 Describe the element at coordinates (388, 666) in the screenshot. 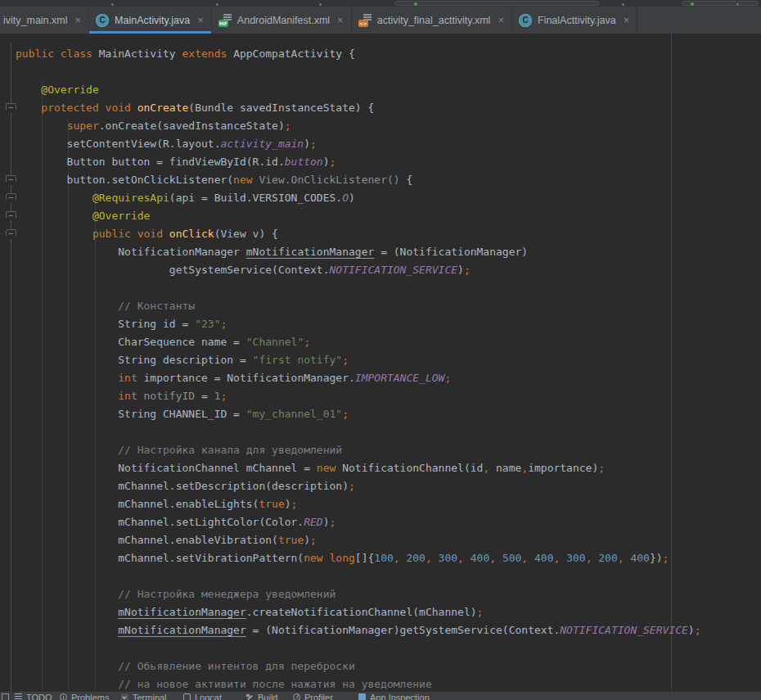

I see `code-line: // Обьявление интентов для переброски` at that location.